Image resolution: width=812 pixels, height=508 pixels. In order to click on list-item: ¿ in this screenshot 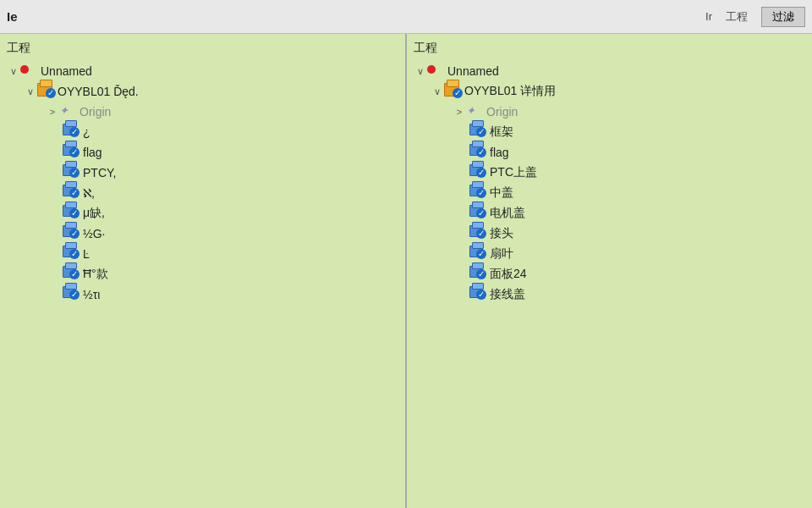, I will do `click(203, 132)`.